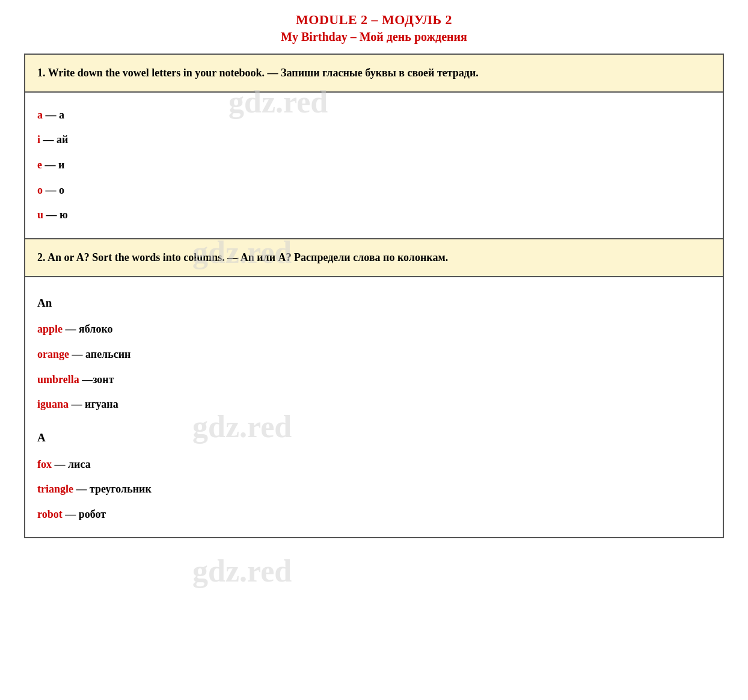 Image resolution: width=748 pixels, height=700 pixels. Describe the element at coordinates (374, 257) in the screenshot. I see `task2-header: 2. An or A? Sort the words into columns.…` at that location.